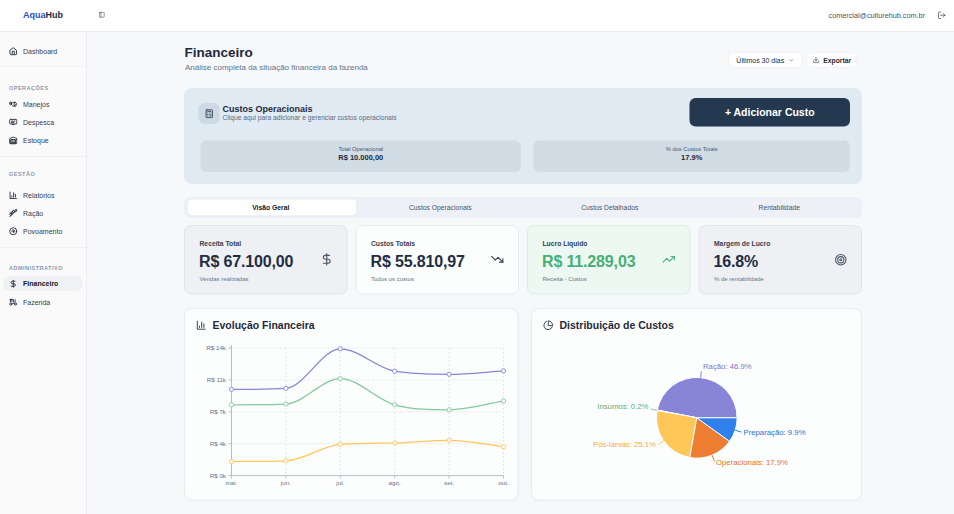  What do you see at coordinates (752, 462) in the screenshot?
I see `svg-text: Operacionais: 17.9%` at bounding box center [752, 462].